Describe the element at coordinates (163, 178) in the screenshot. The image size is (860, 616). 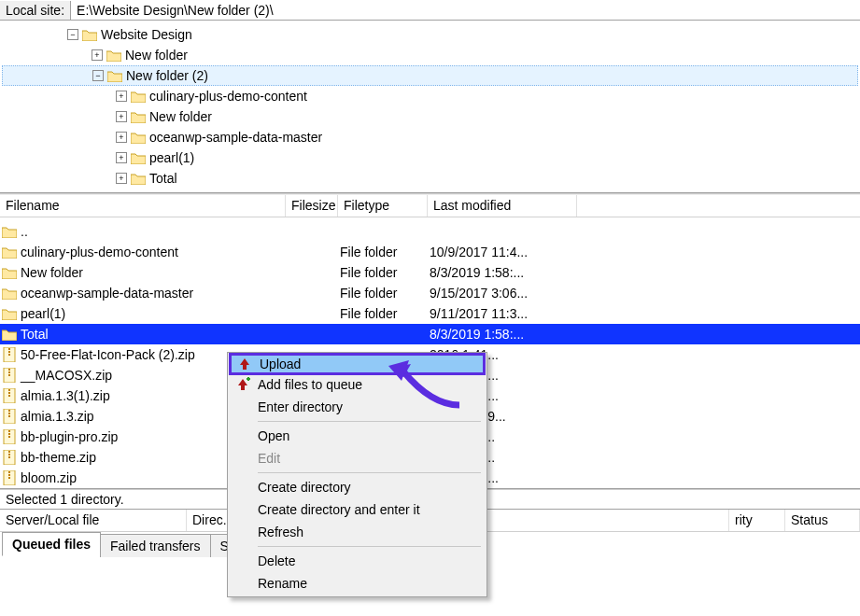
I see `tree-item-label: Total` at that location.